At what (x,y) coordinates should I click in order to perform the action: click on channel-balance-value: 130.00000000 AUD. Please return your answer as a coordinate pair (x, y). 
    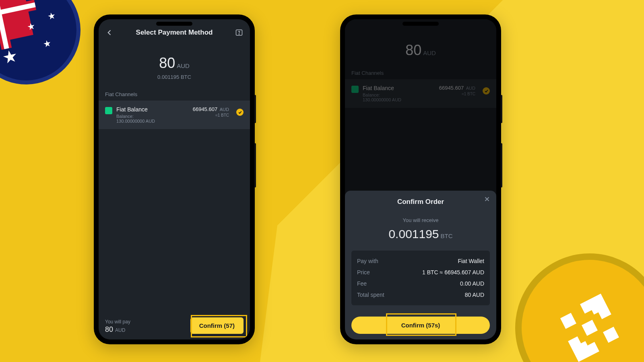
    Looking at the image, I should click on (153, 121).